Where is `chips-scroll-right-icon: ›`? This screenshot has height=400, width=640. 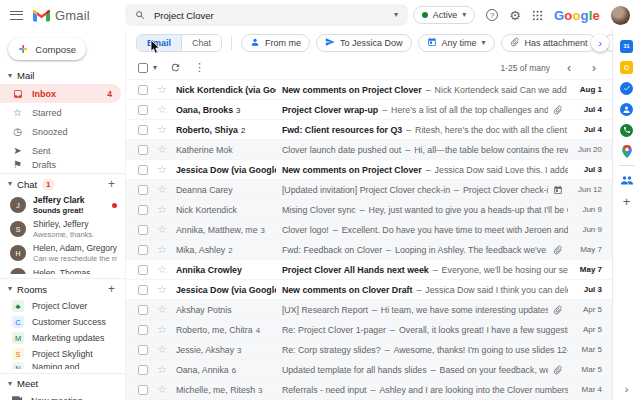 chips-scroll-right-icon: › is located at coordinates (600, 43).